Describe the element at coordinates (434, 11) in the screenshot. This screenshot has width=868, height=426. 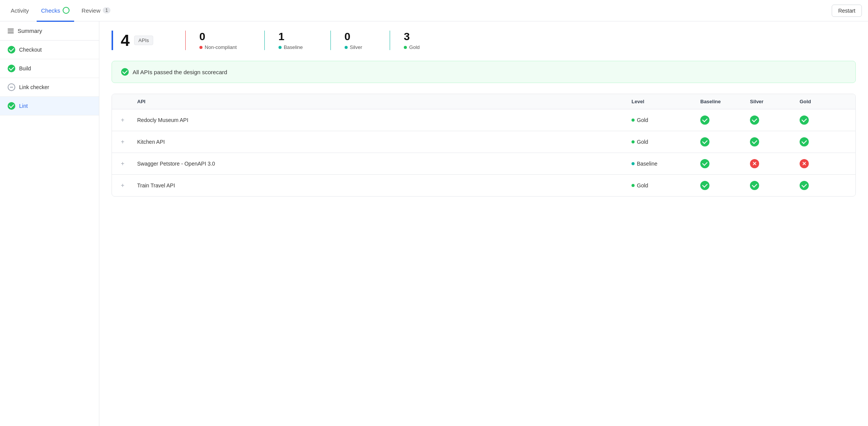
I see `top-nav: Activity Checks Review 1 Restart` at that location.